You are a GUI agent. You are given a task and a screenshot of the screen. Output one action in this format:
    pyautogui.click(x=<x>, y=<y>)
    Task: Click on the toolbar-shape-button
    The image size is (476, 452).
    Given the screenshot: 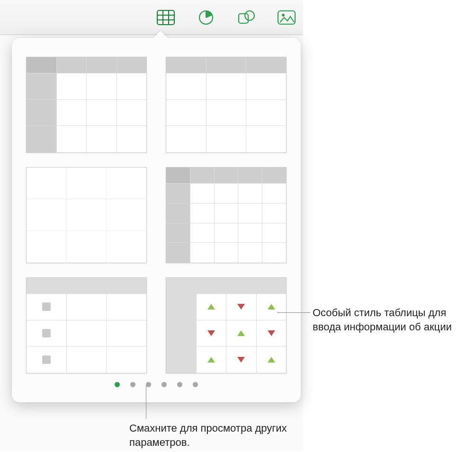 What is the action you would take?
    pyautogui.click(x=246, y=17)
    